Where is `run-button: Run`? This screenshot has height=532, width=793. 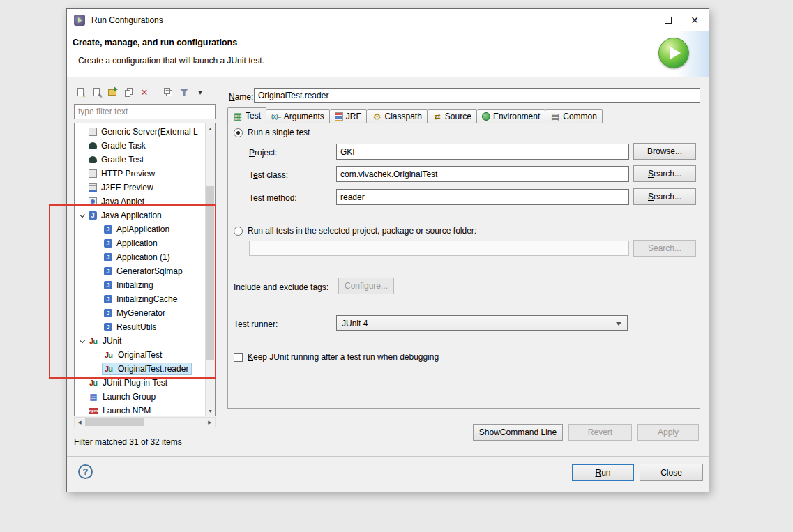 run-button: Run is located at coordinates (603, 473).